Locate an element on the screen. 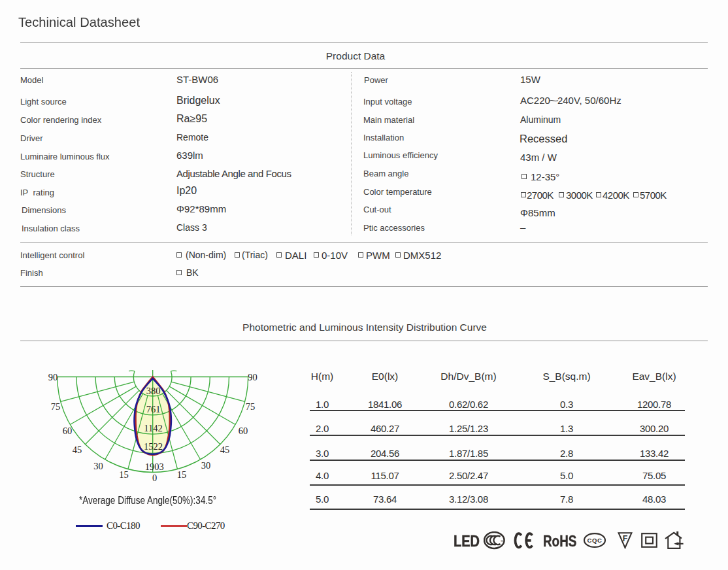 The height and width of the screenshot is (570, 728). svg-text: 761 is located at coordinates (154, 409).